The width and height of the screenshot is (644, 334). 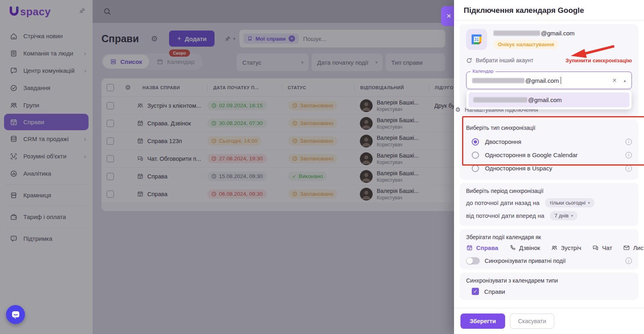 I want to click on refresh-icon, so click(x=469, y=60).